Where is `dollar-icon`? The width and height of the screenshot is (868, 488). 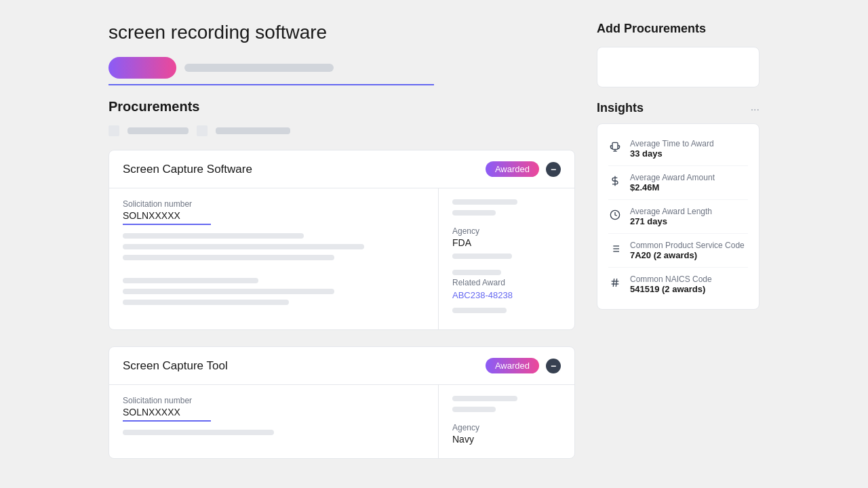
dollar-icon is located at coordinates (615, 181).